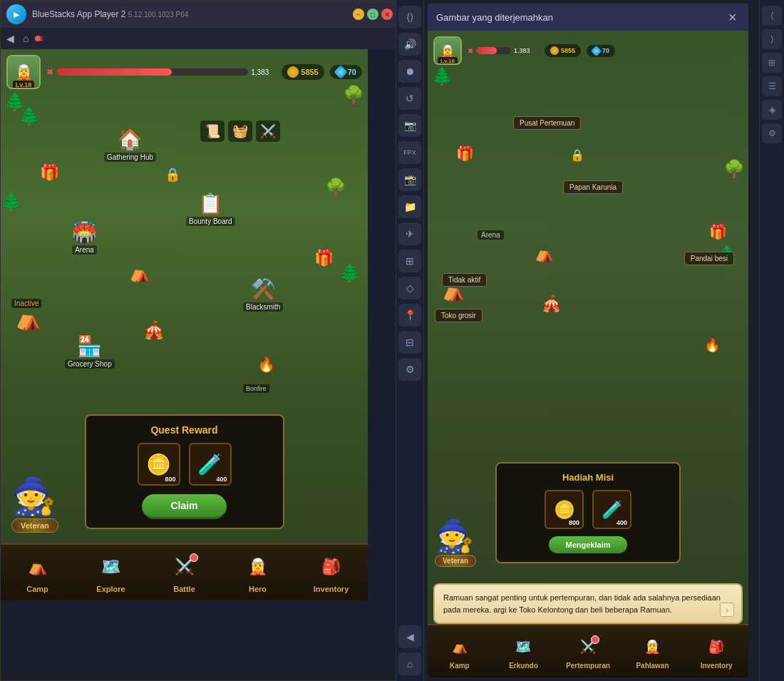  Describe the element at coordinates (11, 202) in the screenshot. I see `tree-decoration-4: 🌲` at that location.